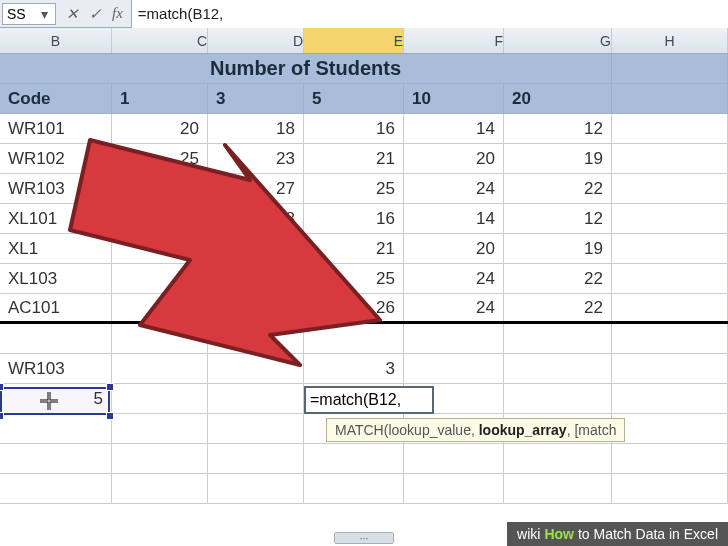 This screenshot has height=546, width=728. What do you see at coordinates (72, 14) in the screenshot?
I see `cancel-icon: ✕` at bounding box center [72, 14].